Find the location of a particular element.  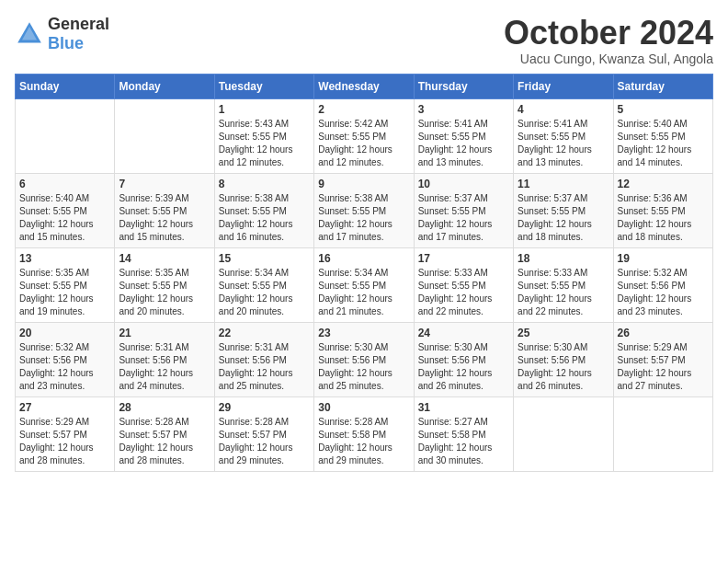

calendar-cell: 2 Sunrise: 5:42 AM Sunset: 5:55 PM Dayli… is located at coordinates (364, 136).